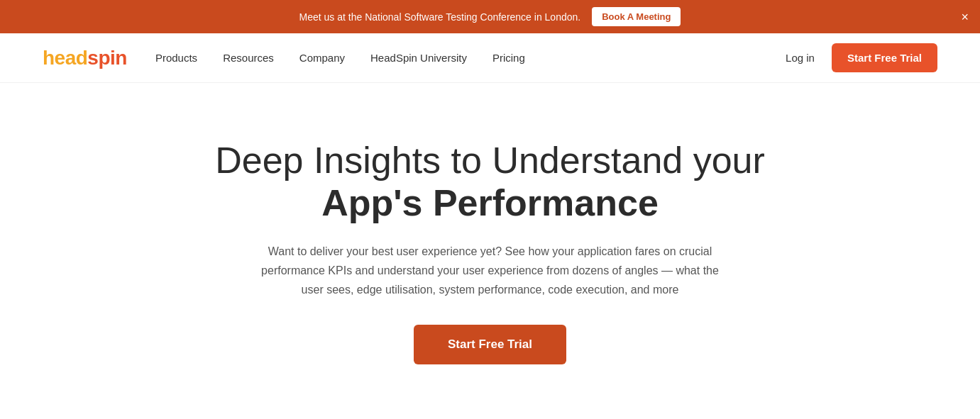 Image resolution: width=980 pixels, height=419 pixels. What do you see at coordinates (861, 58) in the screenshot?
I see `nav-actions: Log in Start Free Trial` at bounding box center [861, 58].